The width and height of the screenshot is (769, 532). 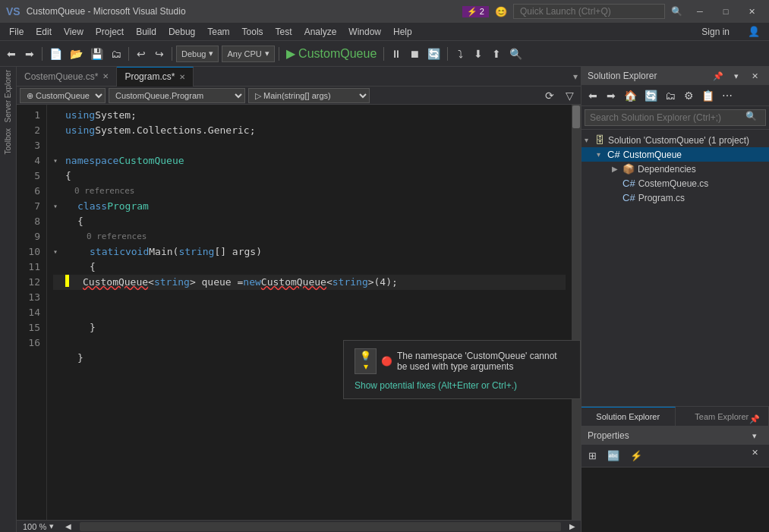 What do you see at coordinates (462, 386) in the screenshot?
I see `show-fixes-link: Show potential fixes (Alt+Enter or Ctrl+…` at bounding box center [462, 386].